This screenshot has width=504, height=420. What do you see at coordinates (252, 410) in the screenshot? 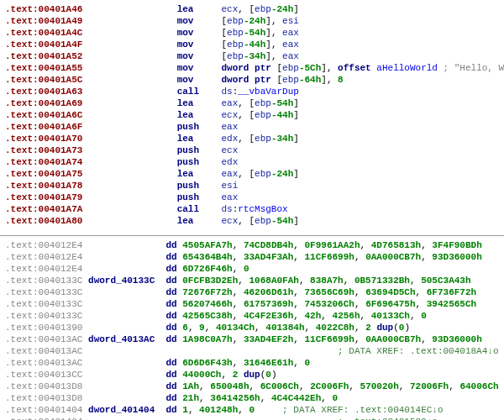
I see `data-row: .text:00401404 dword_401404 dd 1, 401248…` at bounding box center [252, 410].